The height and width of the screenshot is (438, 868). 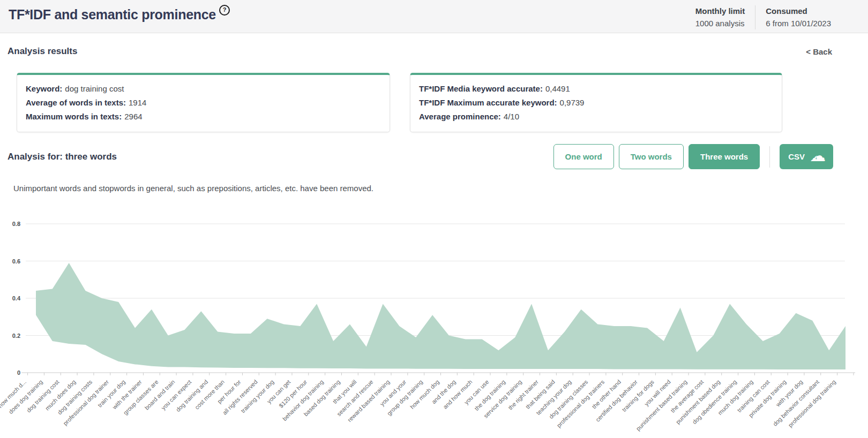 What do you see at coordinates (488, 103) in the screenshot?
I see `metric-label: TF*IDF Maximum accurate keyword:` at bounding box center [488, 103].